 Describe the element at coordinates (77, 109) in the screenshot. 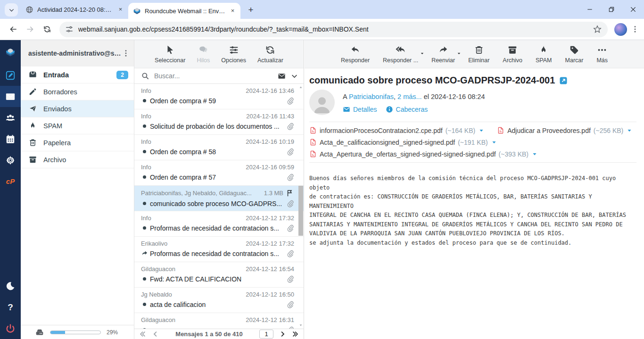

I see `sidebar-item-enviados: Enviados` at that location.